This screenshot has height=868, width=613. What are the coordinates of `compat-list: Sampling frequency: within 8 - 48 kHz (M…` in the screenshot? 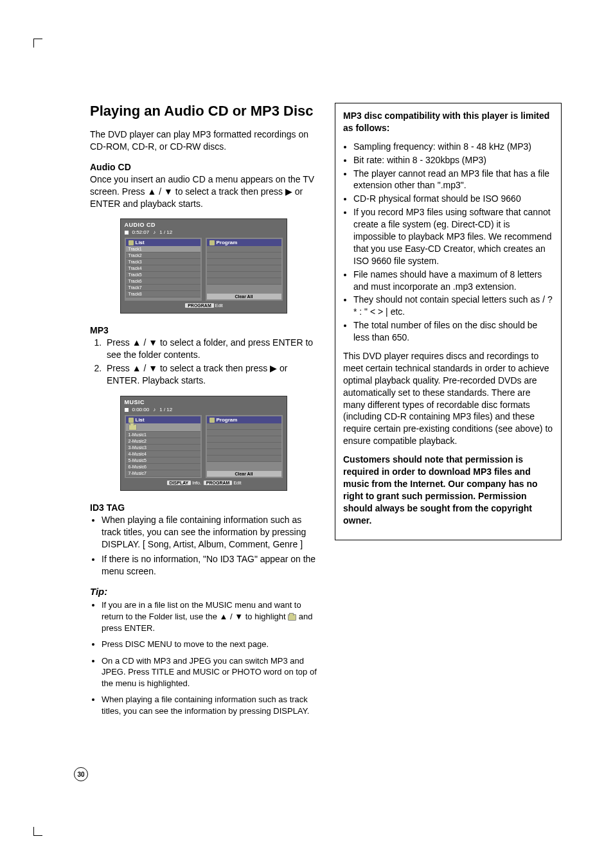 It's located at (449, 242).